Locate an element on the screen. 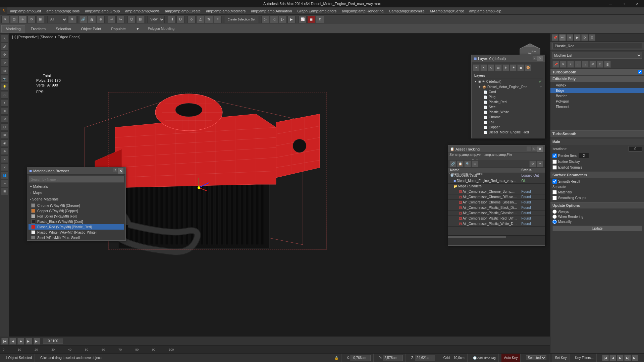 Image resolution: width=644 pixels, height=362 pixels. undo-btn: ↩ is located at coordinates (112, 19).